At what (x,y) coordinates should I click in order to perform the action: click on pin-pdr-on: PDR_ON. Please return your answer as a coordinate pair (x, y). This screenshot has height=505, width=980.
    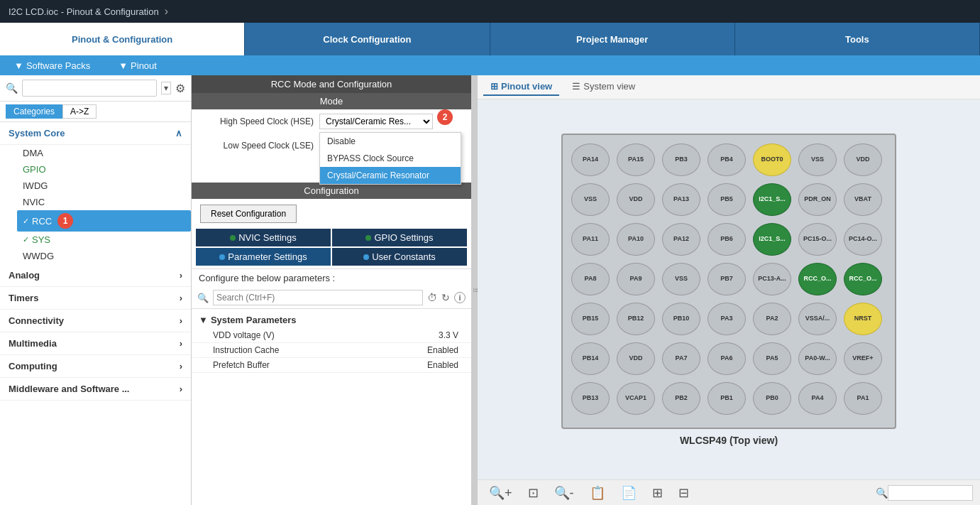
    Looking at the image, I should click on (817, 200).